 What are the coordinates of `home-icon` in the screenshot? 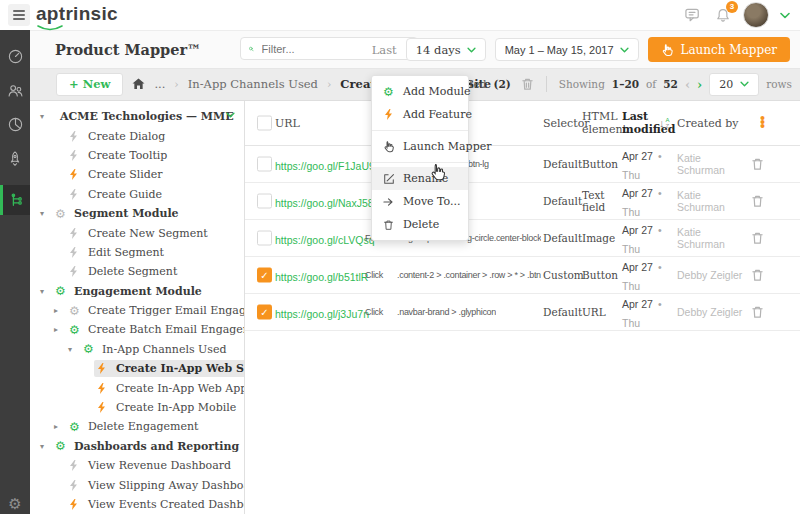 It's located at (138, 84).